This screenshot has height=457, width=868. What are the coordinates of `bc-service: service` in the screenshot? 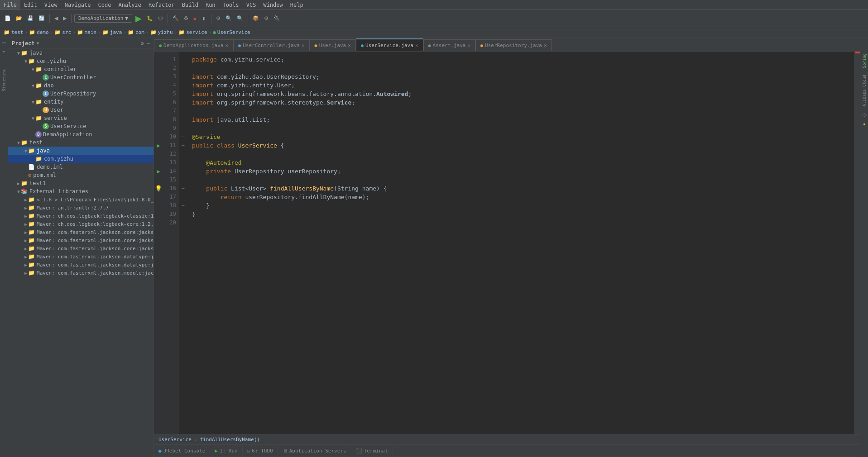 It's located at (197, 33).